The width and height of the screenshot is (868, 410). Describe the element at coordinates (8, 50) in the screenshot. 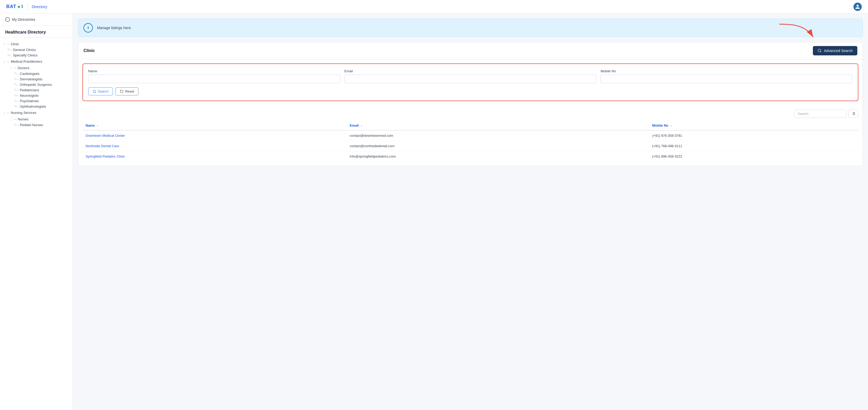

I see `connector2: └─` at that location.